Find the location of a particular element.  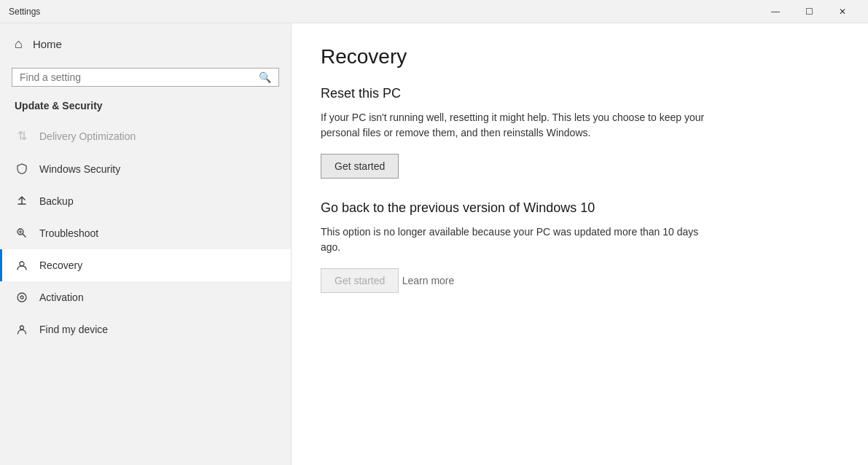

sidebar-home-label: Home is located at coordinates (47, 44).